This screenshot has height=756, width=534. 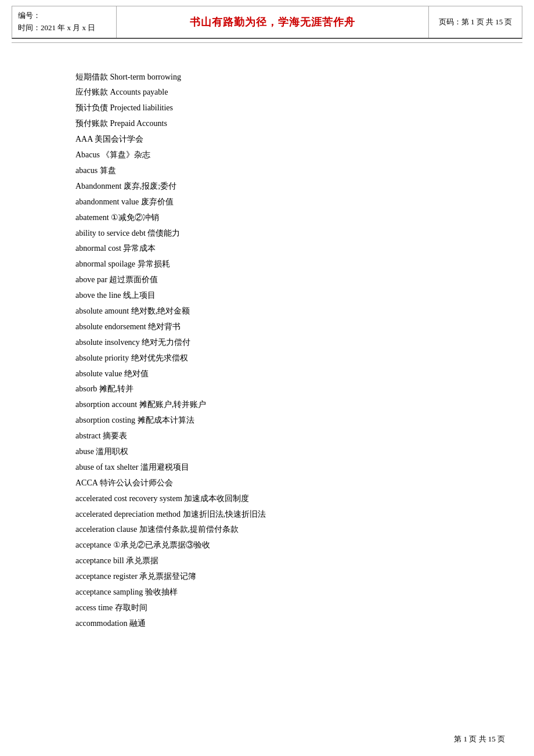 I want to click on header-left: 编号： 时间：2021 年 x 月 x 日, so click(x=64, y=22).